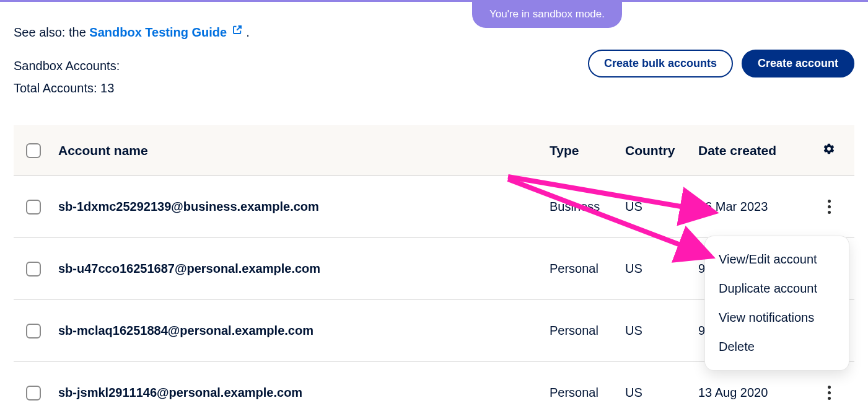  What do you see at coordinates (302, 331) in the screenshot?
I see `cell-name: sb-mclaq16251884@personal.example.com` at bounding box center [302, 331].